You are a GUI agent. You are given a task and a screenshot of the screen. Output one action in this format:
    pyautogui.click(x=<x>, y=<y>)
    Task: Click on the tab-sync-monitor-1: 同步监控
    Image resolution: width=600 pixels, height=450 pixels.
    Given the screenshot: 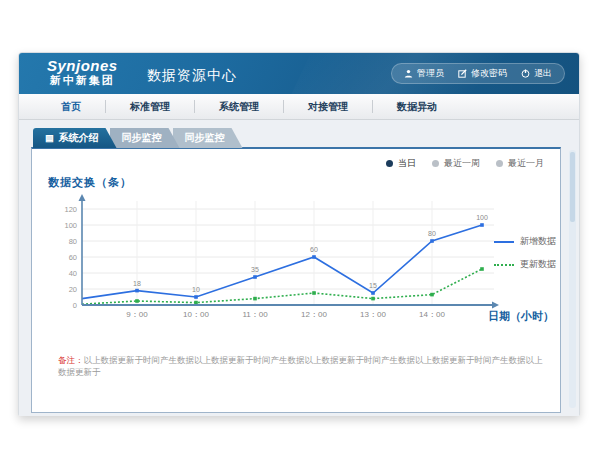 What is the action you would take?
    pyautogui.click(x=145, y=138)
    